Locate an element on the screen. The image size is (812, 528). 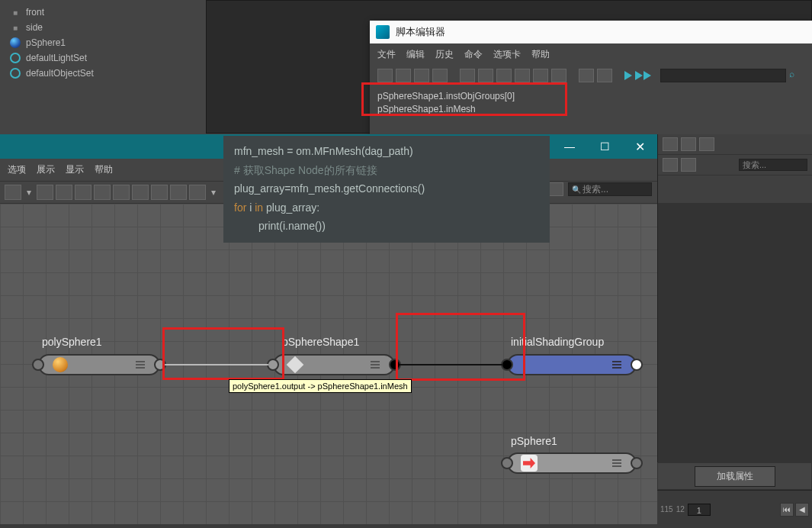
outliner-item-lightset: defaultLightSet is located at coordinates (103, 58).